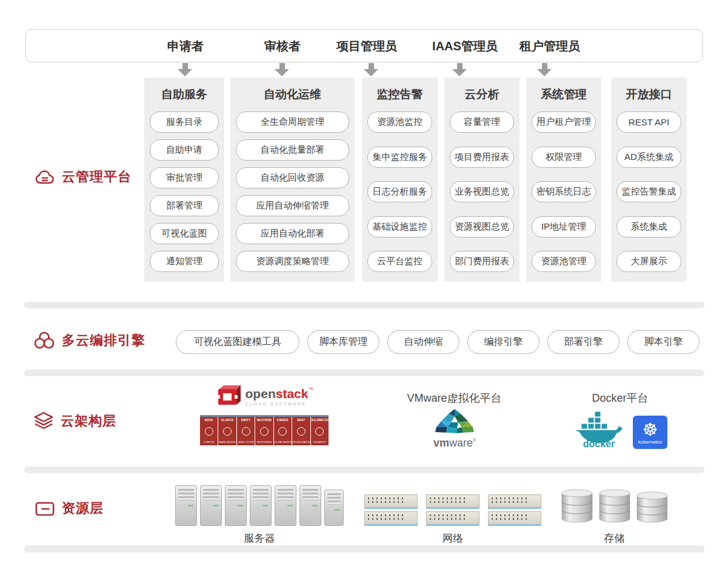 This screenshot has width=728, height=575. Describe the element at coordinates (301, 431) in the screenshot. I see `openstack-service-tile: HEAT ORCHESTRATION` at that location.